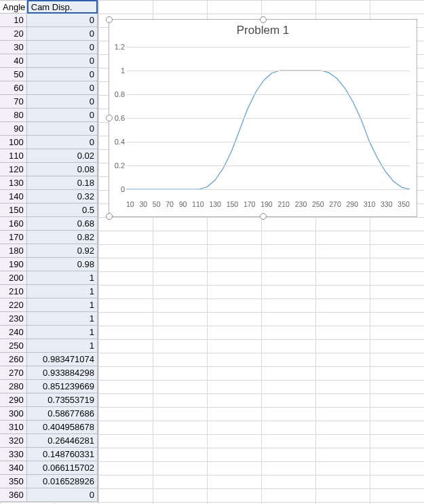 This screenshot has height=504, width=424. What do you see at coordinates (14, 441) in the screenshot?
I see `cell-angle: 320` at bounding box center [14, 441].